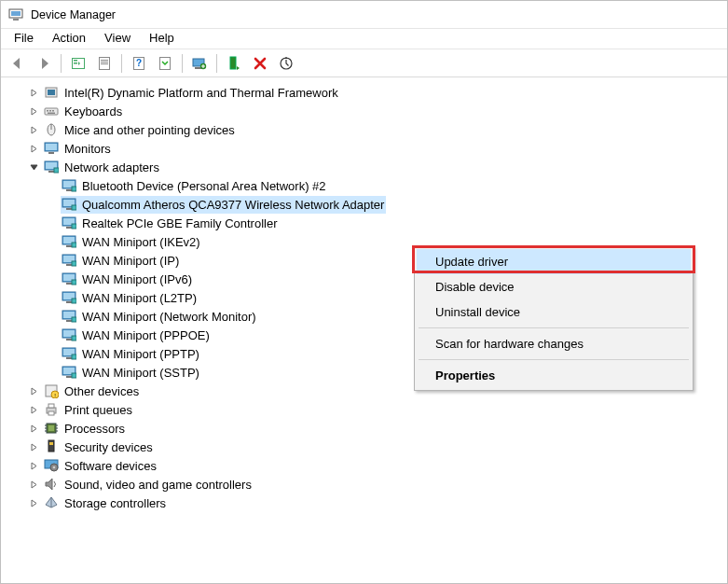 This screenshot has height=584, width=728. Describe the element at coordinates (139, 63) in the screenshot. I see `help-button: ?` at that location.